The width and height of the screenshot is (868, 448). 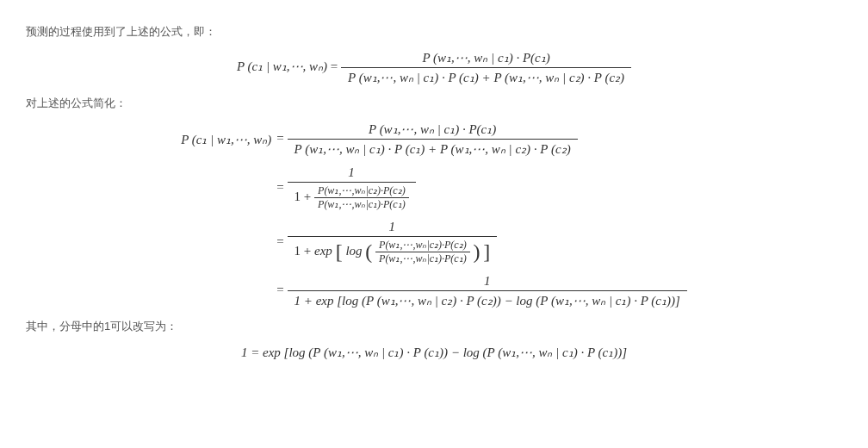 What do you see at coordinates (487, 300) in the screenshot?
I see `eq2-row4-den: 1 + exp [log (P (w₁,⋯, wₙ | c₂) · P (c₂)…` at bounding box center [487, 300].